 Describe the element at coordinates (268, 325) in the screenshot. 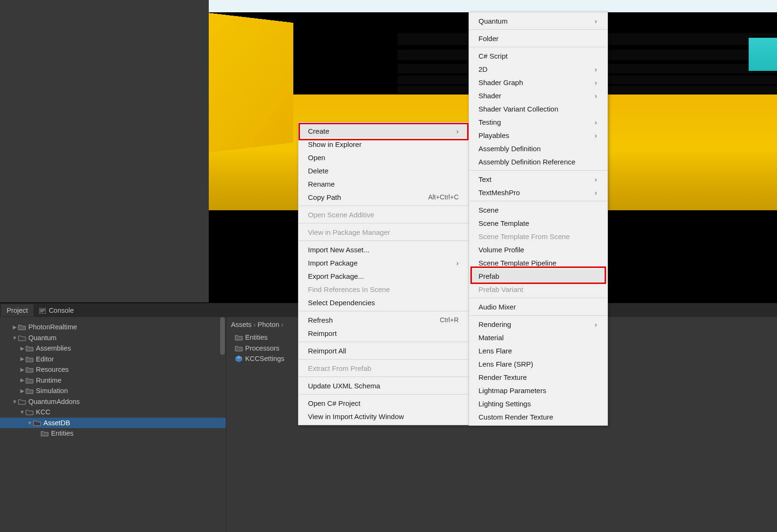

I see `breadcrumb-item: Photon` at that location.